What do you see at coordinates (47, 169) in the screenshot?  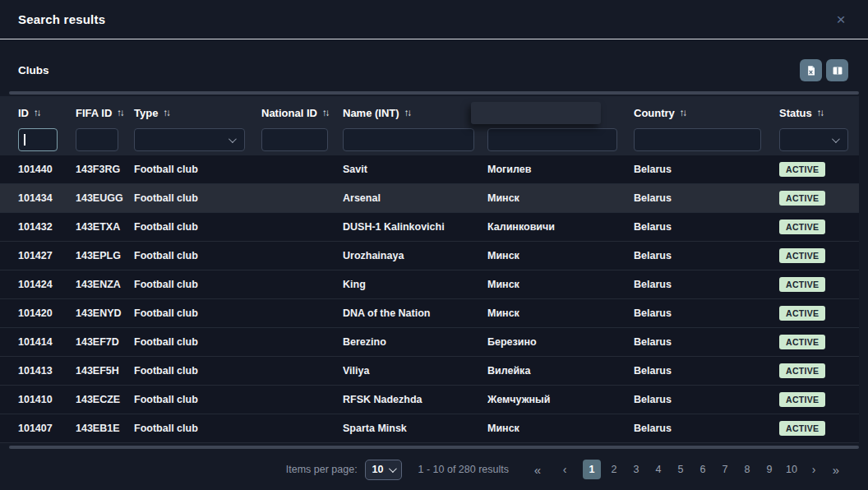 I see `cell-id: 101440` at bounding box center [47, 169].